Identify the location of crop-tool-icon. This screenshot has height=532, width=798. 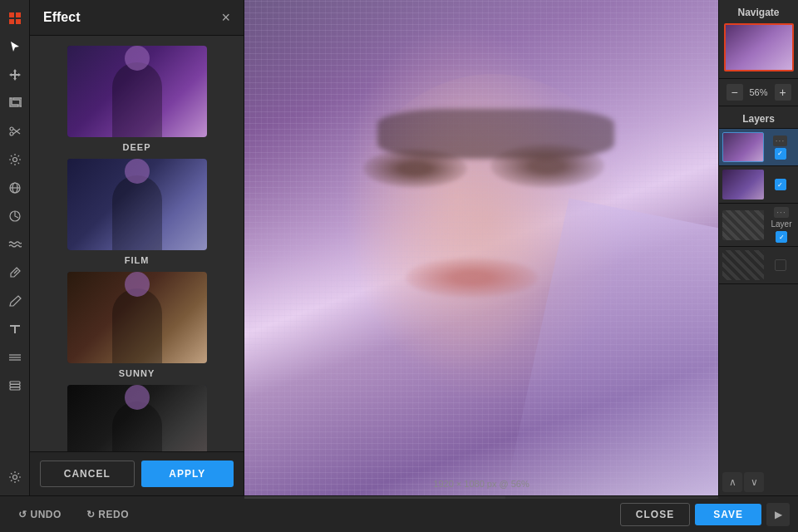
(15, 103).